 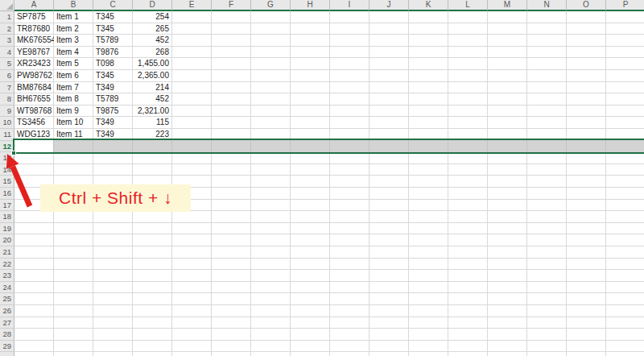 I want to click on column-header-L: L, so click(x=469, y=6).